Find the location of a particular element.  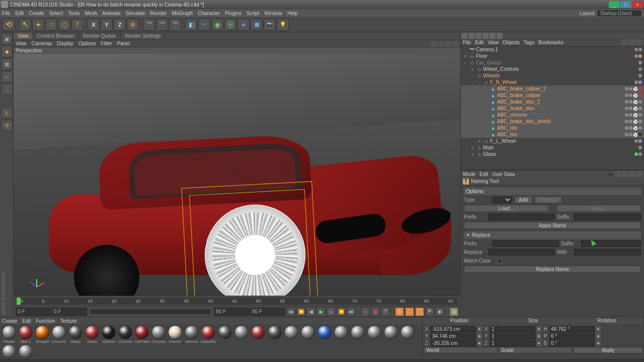

add-button: Add is located at coordinates (523, 200).